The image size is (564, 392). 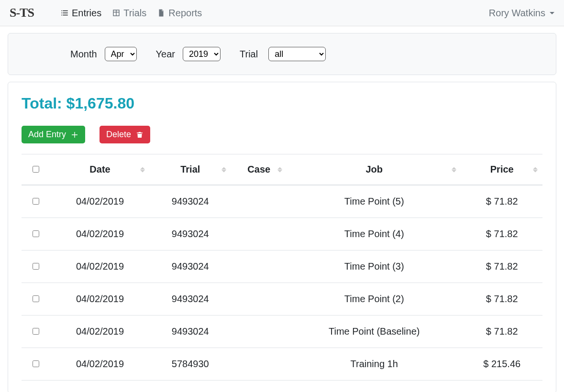 I want to click on cell-job: Time Point (4), so click(x=374, y=234).